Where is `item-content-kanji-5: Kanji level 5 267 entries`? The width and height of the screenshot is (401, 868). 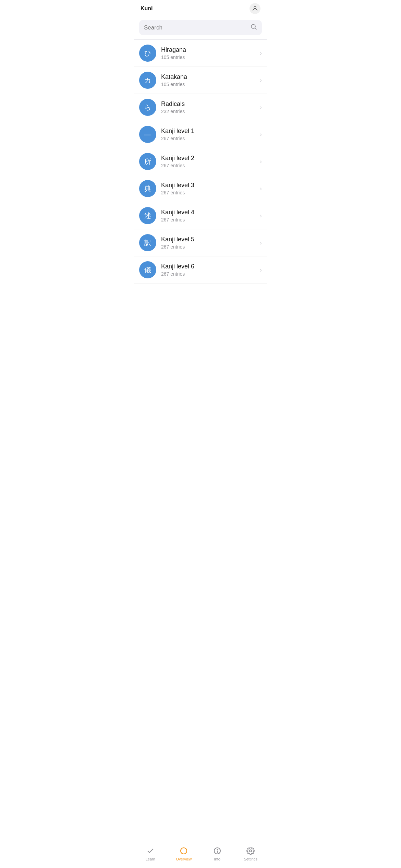
item-content-kanji-5: Kanji level 5 267 entries is located at coordinates (210, 243).